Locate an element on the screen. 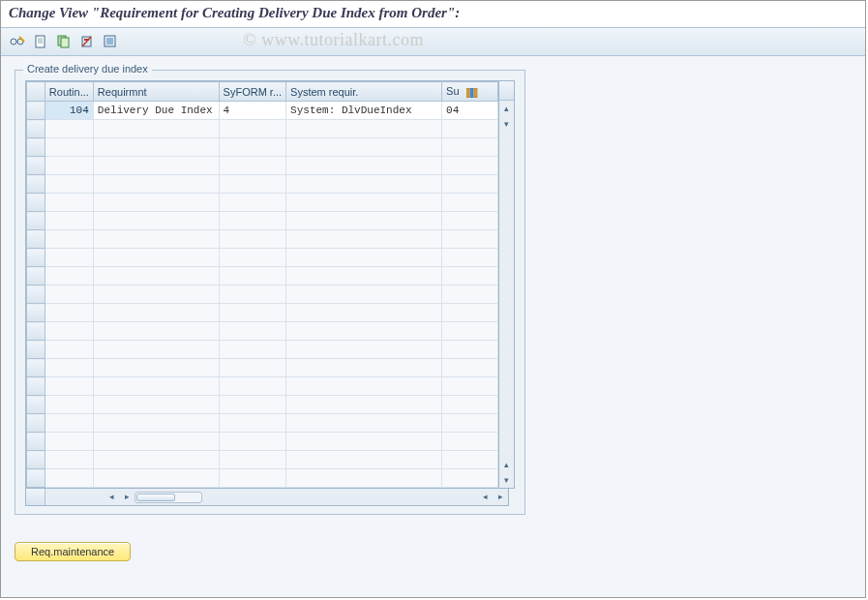  cell-routin: 104 is located at coordinates (69, 110).